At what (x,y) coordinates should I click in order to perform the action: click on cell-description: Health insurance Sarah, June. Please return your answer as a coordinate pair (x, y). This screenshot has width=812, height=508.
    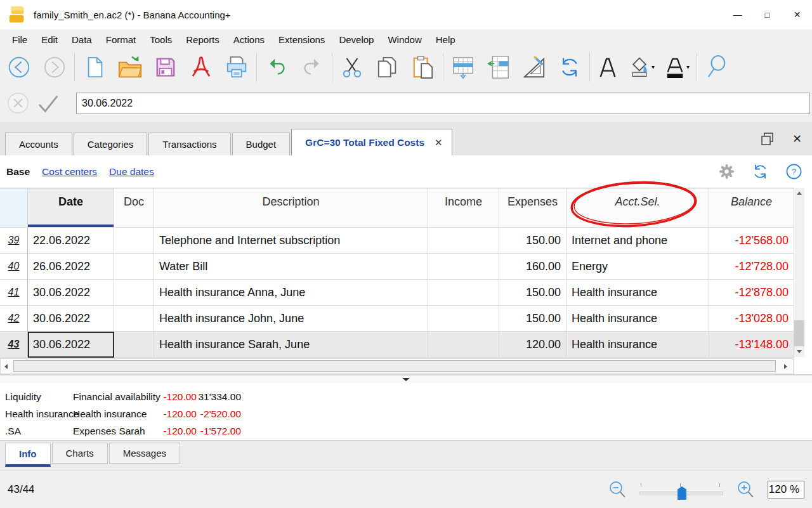
    Looking at the image, I should click on (291, 345).